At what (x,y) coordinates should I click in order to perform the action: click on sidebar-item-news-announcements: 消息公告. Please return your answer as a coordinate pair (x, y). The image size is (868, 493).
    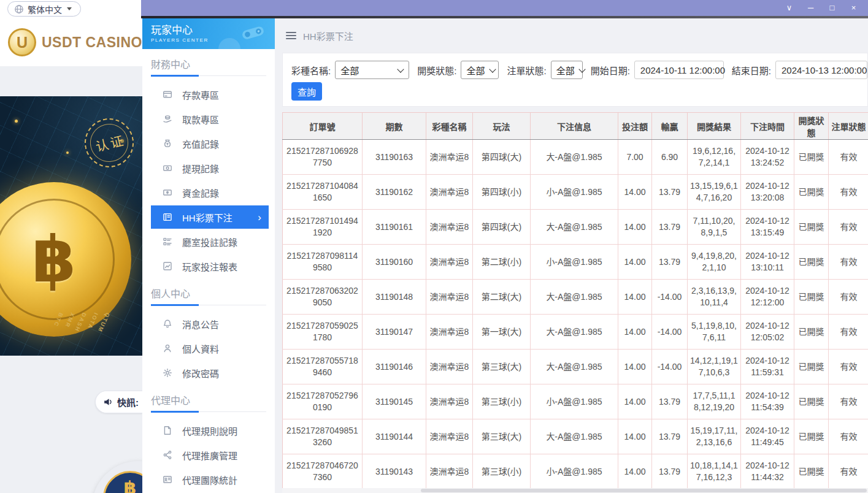
    Looking at the image, I should click on (210, 324).